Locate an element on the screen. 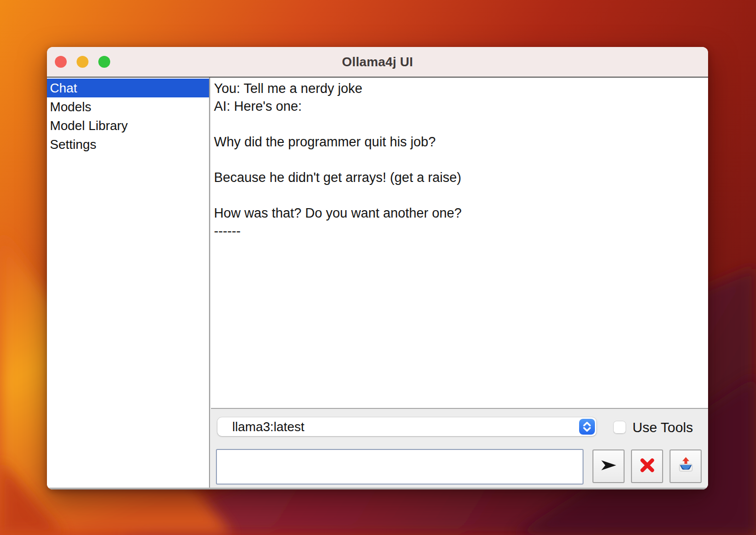  model-select: llama3:latest is located at coordinates (407, 427).